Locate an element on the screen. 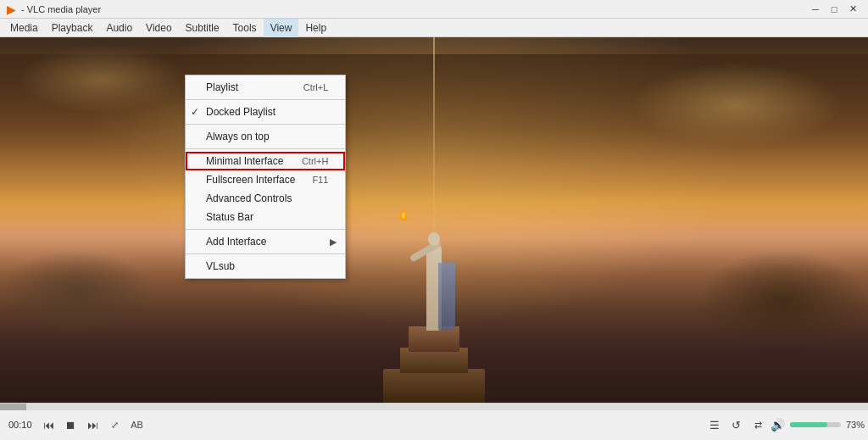  menu-item-help: Help is located at coordinates (315, 28).